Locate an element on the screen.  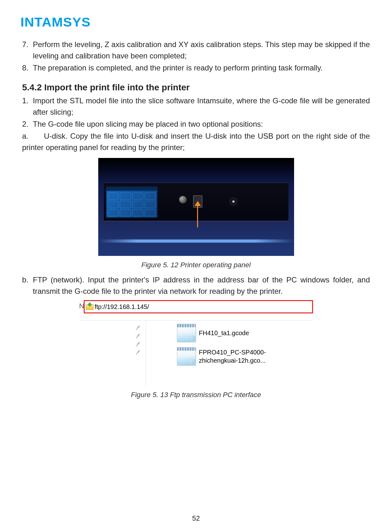
figure-printer-panel is located at coordinates (196, 207).